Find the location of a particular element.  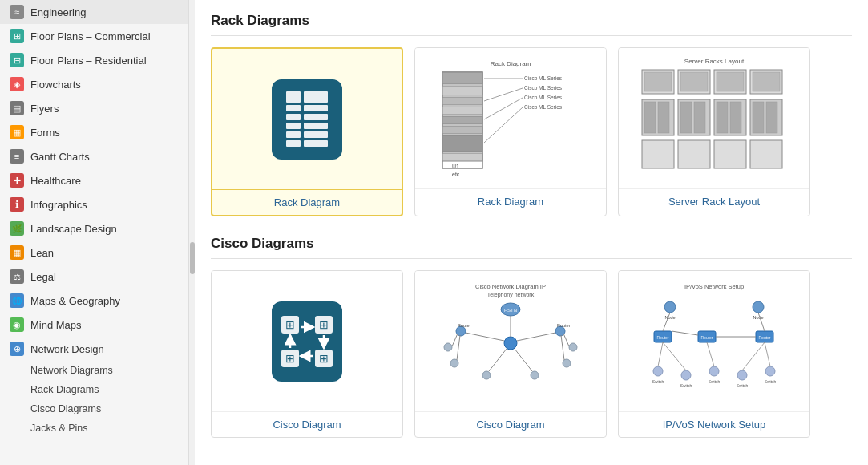

legal-icon: ⚖ is located at coordinates (17, 277).